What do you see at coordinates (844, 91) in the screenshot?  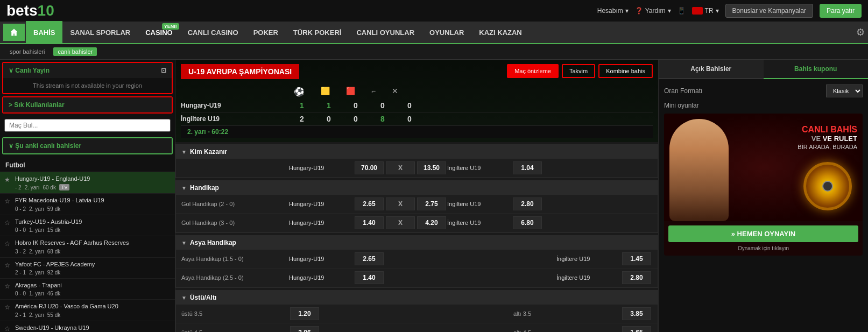 I see `oran-format-select: Klasik` at bounding box center [844, 91].